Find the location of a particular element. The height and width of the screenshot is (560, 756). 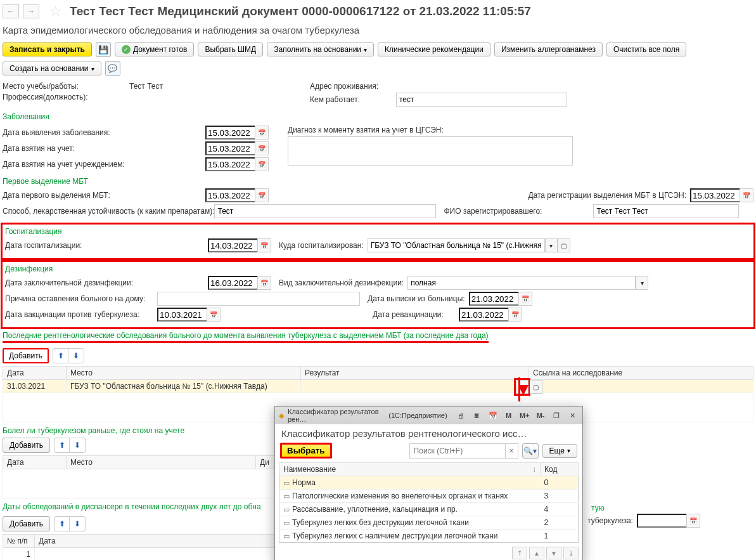

detect-date-input is located at coordinates (230, 133).